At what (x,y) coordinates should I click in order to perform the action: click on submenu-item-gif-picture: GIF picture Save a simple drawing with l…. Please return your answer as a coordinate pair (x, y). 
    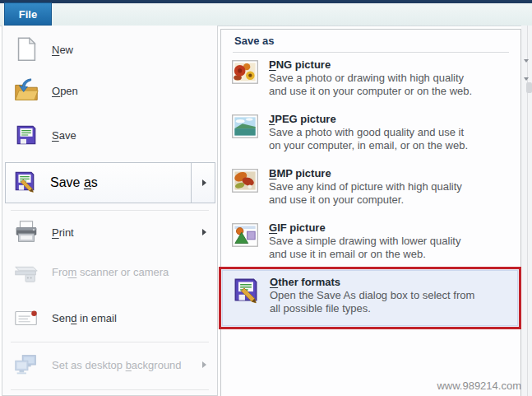
    Looking at the image, I should click on (371, 243).